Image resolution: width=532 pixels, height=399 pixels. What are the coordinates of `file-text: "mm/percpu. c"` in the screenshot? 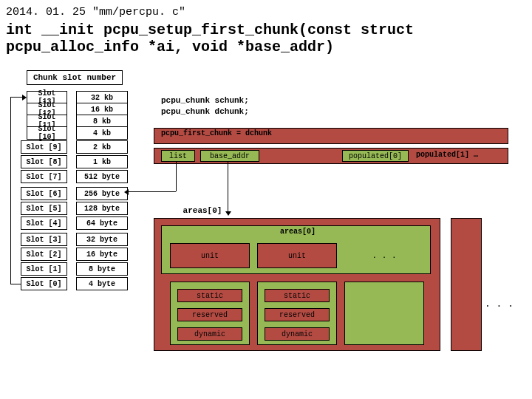 It's located at (139, 12).